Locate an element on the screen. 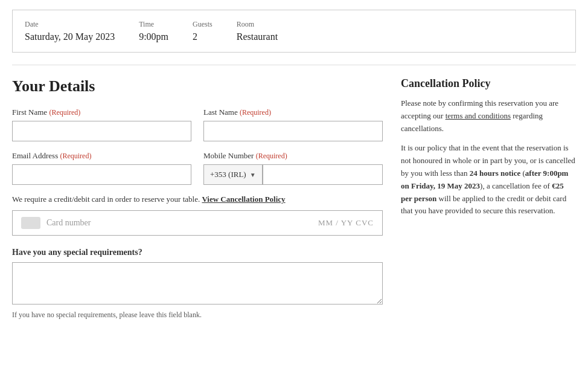 This screenshot has height=377, width=588. cancellation-para1: Please note by confirming this reservati… is located at coordinates (488, 116).